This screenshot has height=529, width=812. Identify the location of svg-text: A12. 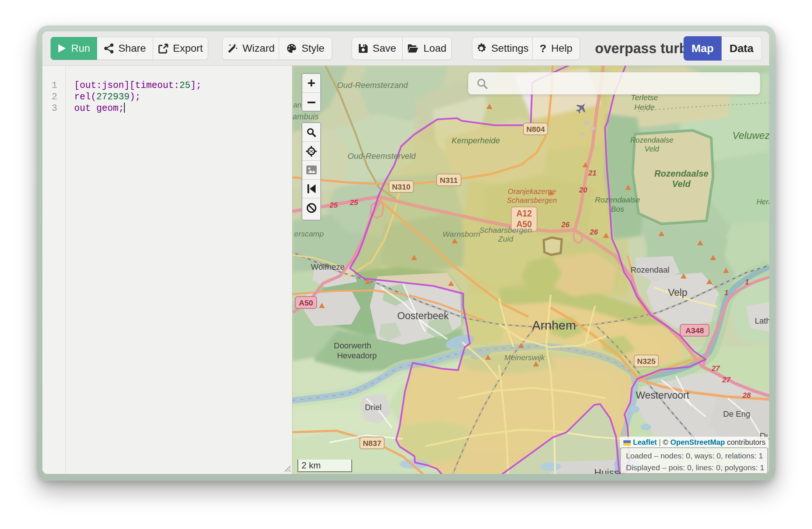
(524, 214).